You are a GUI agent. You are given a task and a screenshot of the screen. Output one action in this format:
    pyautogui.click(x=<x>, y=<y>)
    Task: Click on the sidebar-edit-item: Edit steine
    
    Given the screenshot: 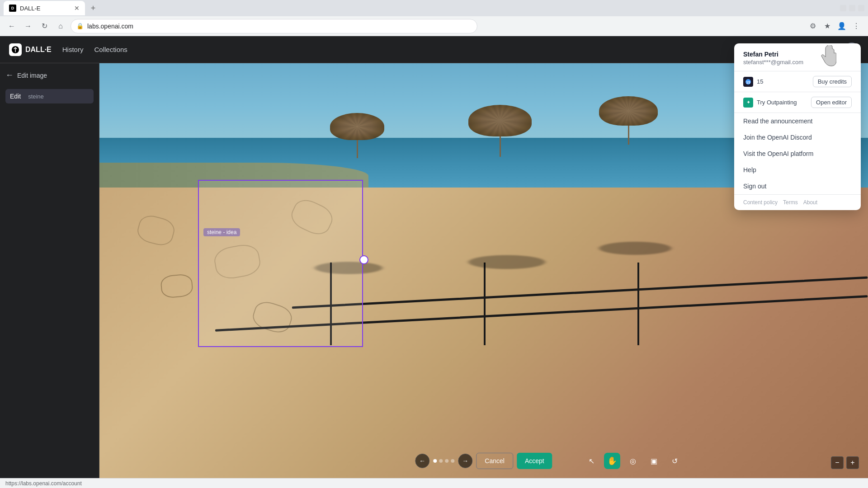 What is the action you would take?
    pyautogui.click(x=50, y=96)
    